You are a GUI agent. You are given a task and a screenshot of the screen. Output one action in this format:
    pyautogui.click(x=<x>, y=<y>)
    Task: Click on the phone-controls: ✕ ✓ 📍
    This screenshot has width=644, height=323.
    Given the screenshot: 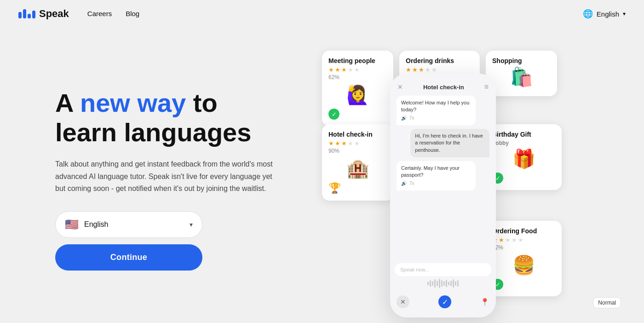 What is the action you would take?
    pyautogui.click(x=443, y=300)
    